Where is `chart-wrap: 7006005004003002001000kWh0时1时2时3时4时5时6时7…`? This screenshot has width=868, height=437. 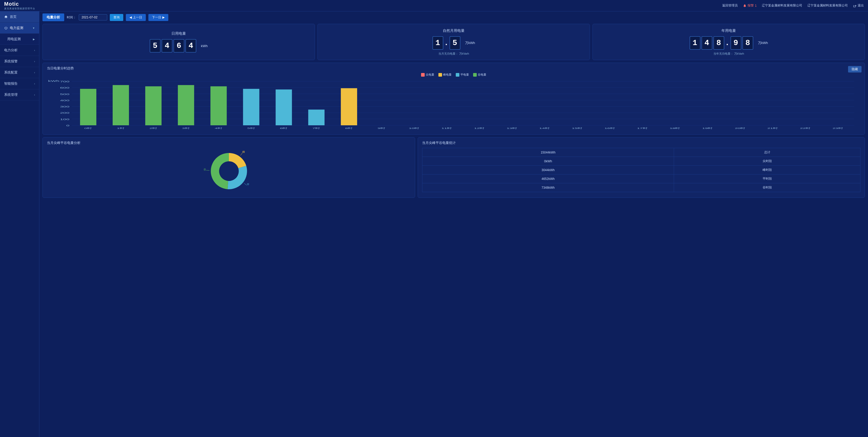 chart-wrap: 7006005004003002001000kWh0时1时2时3时4时5时6时7… is located at coordinates (454, 105).